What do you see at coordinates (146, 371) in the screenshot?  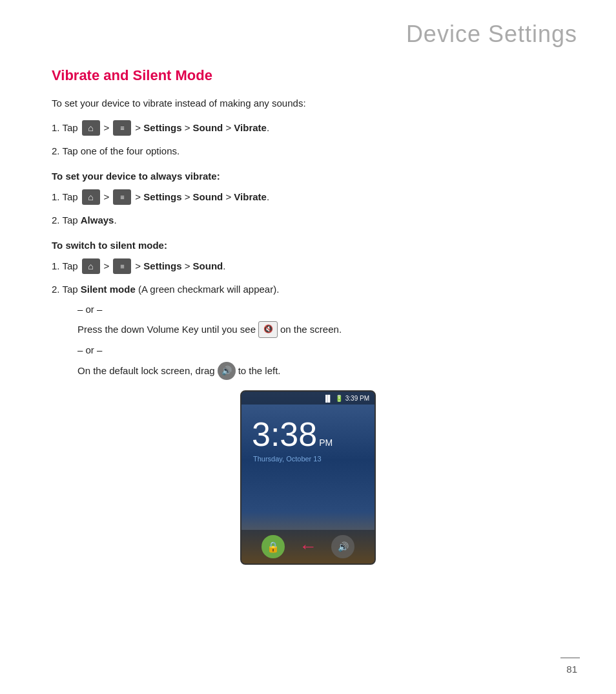 I see `on-text-pre: On the default lock screen, drag` at bounding box center [146, 371].